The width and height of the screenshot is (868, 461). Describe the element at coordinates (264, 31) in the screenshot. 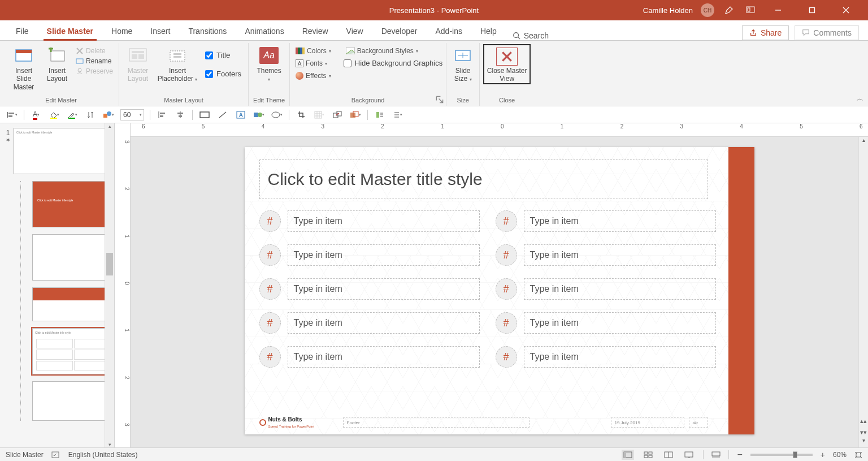

I see `tab-animations: Animations` at that location.